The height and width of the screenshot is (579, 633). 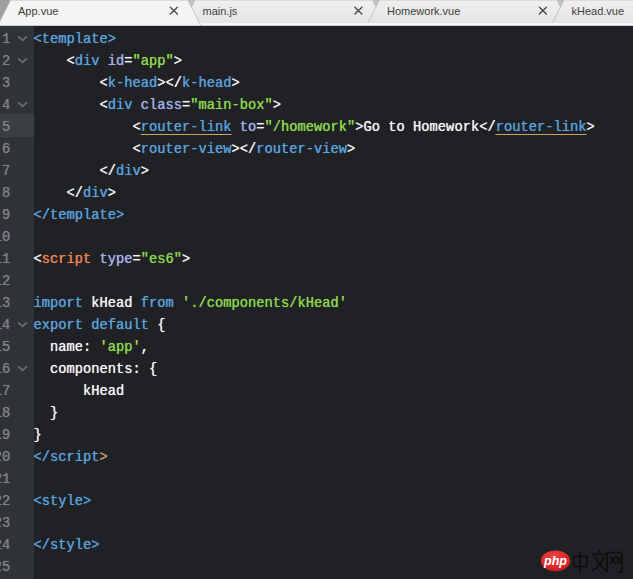 What do you see at coordinates (598, 11) in the screenshot?
I see `svg-text: kHead.vue` at bounding box center [598, 11].